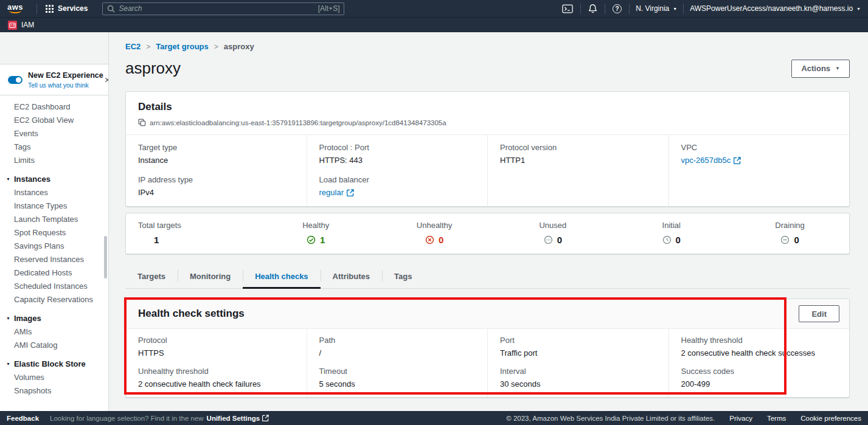  I want to click on sidebar-item-launch-templates: Launch Templates, so click(54, 219).